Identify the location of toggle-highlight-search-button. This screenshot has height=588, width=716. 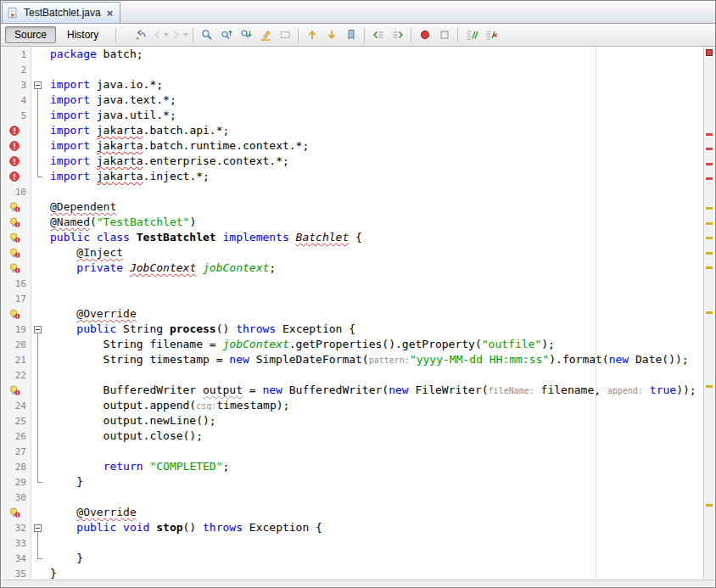
(265, 35).